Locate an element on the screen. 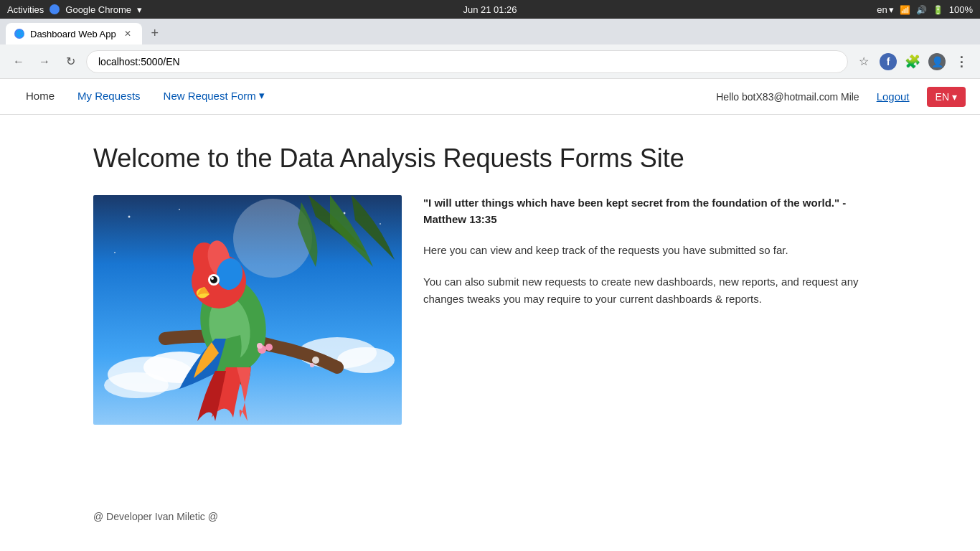  new-tab-button: + is located at coordinates (155, 33).